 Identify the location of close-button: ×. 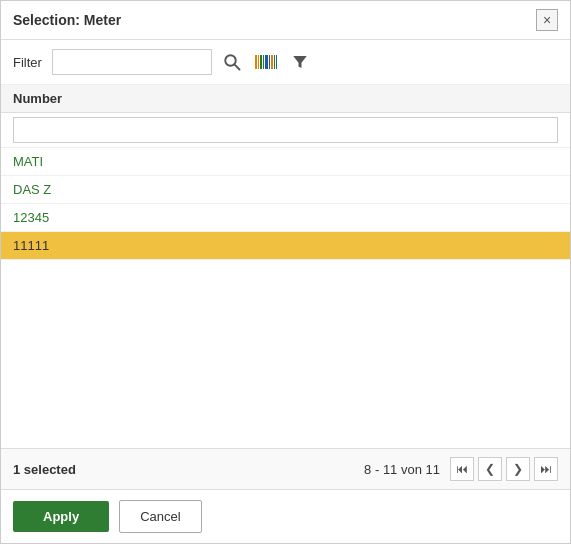
(547, 20).